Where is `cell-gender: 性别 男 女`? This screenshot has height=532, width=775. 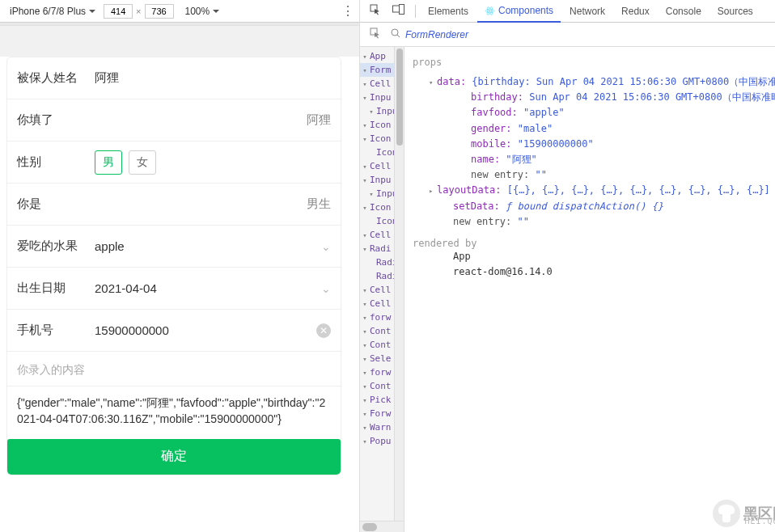 cell-gender: 性别 男 女 is located at coordinates (174, 163).